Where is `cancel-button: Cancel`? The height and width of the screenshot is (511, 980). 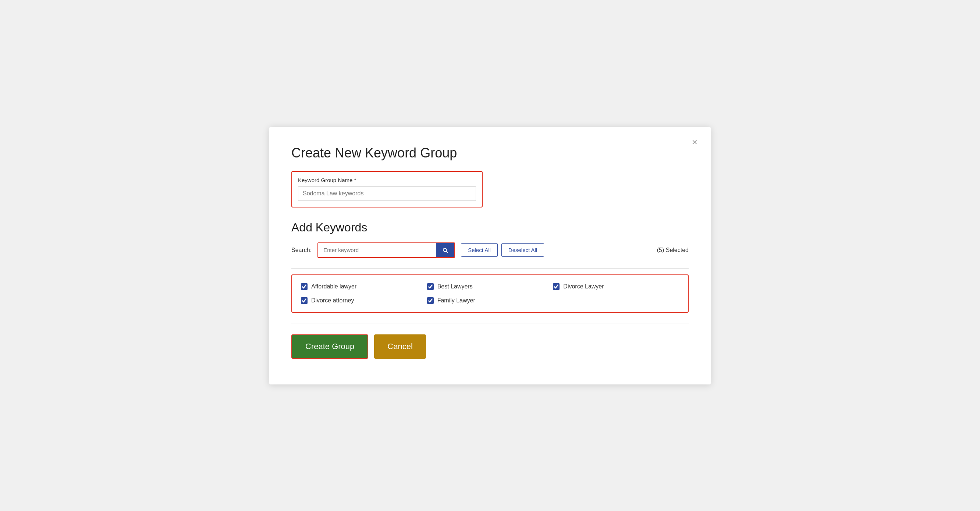 cancel-button: Cancel is located at coordinates (400, 347).